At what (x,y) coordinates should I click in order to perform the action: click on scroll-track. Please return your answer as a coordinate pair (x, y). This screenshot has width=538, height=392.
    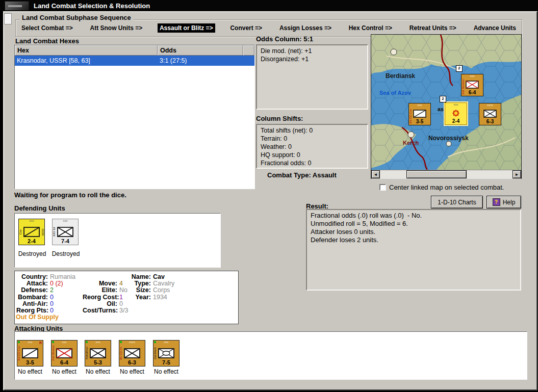
    Looking at the image, I should click on (446, 174).